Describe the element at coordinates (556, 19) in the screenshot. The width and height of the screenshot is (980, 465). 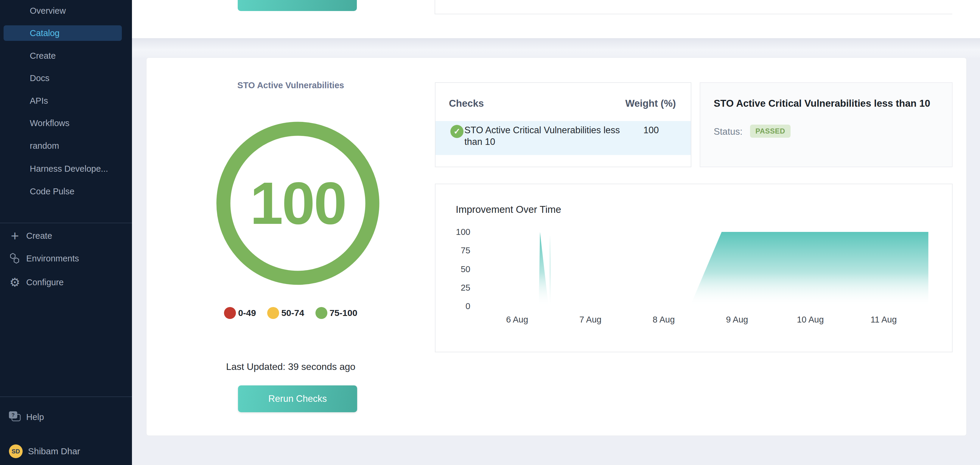
I see `previous-scorecard-fragment` at that location.